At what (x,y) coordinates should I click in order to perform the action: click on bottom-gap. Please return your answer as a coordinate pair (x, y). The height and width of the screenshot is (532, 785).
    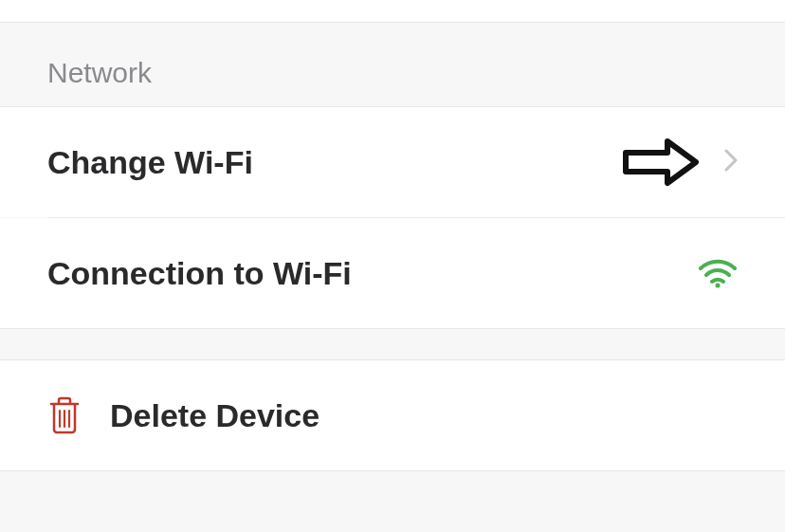
    Looking at the image, I should click on (392, 499).